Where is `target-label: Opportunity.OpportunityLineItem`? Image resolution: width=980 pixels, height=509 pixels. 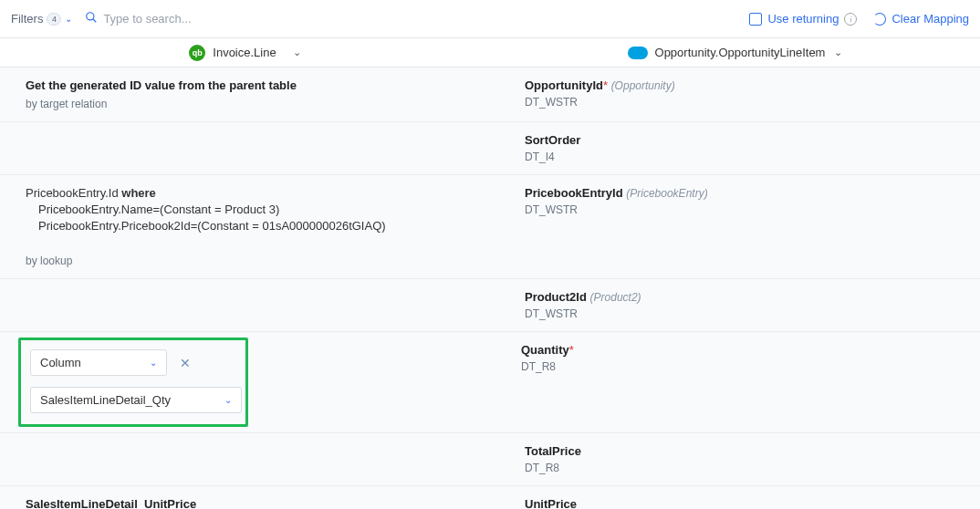 target-label: Opportunity.OpportunityLineItem is located at coordinates (741, 53).